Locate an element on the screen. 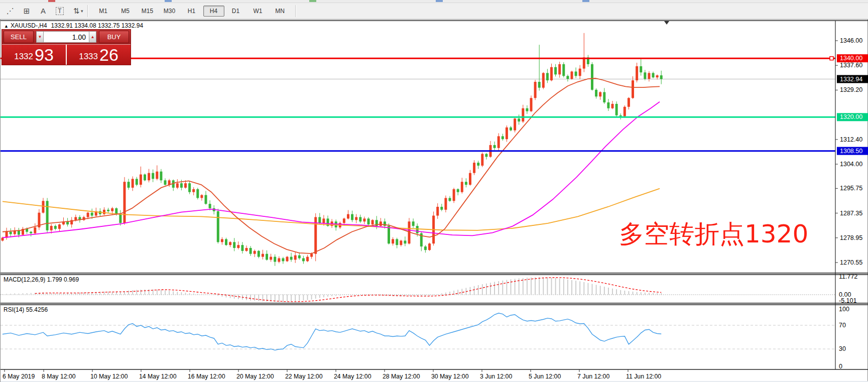  price-tick-label: 1329.20 is located at coordinates (851, 90).